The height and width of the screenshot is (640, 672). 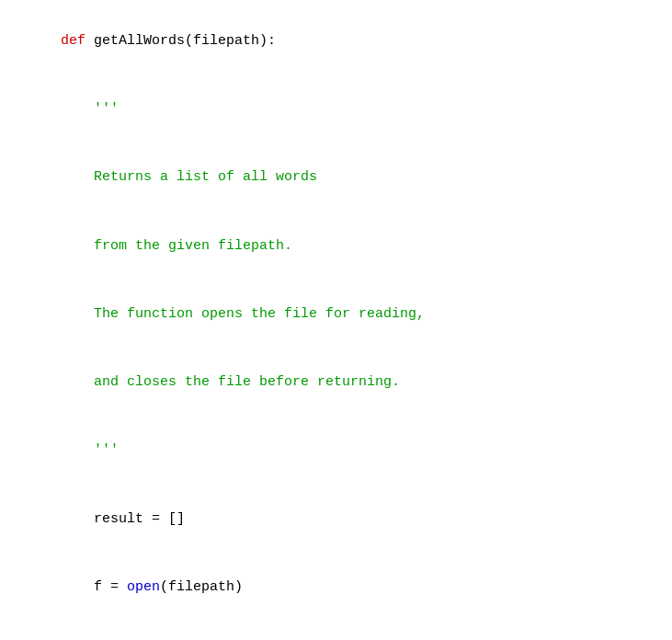 What do you see at coordinates (336, 314) in the screenshot?
I see `line-5: The function opens the file for reading,` at bounding box center [336, 314].